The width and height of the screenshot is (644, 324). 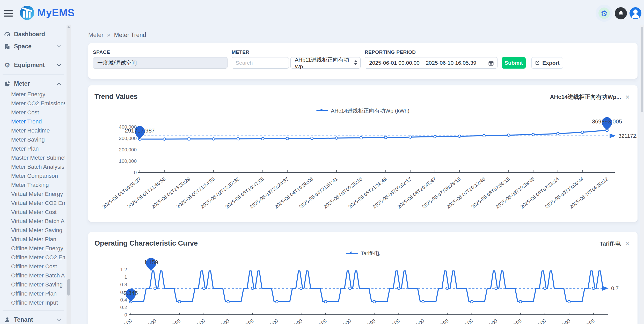 What do you see at coordinates (514, 63) in the screenshot?
I see `submit-button: Submit` at bounding box center [514, 63].